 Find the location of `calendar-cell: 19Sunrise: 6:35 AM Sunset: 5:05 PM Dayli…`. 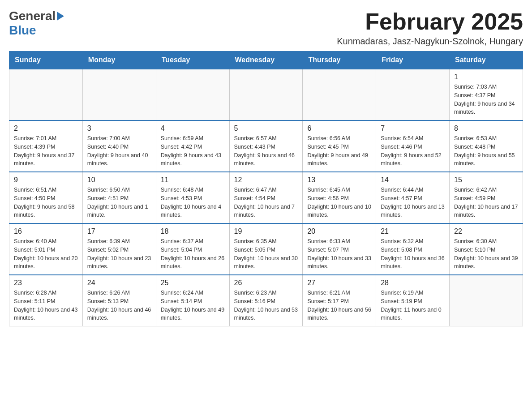

calendar-cell: 19Sunrise: 6:35 AM Sunset: 5:05 PM Dayli… is located at coordinates (266, 249).